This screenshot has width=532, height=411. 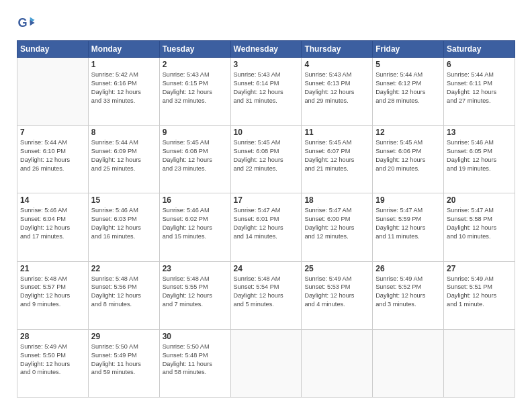 I want to click on day-info: Sunrise: 5:46 AMSunset: 6:05 PMDaylight:…, so click(x=480, y=156).